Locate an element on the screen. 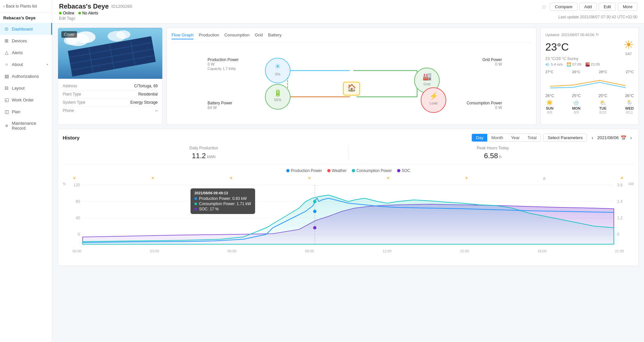 The image size is (644, 342). sun-icon-6: ☀ is located at coordinates (467, 178).